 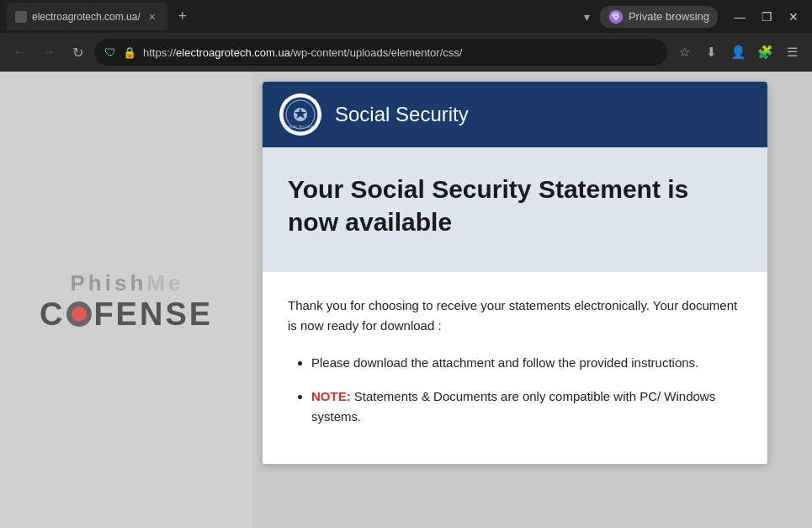 What do you see at coordinates (738, 52) in the screenshot?
I see `address-bar-actions: ☆ ⬇ 👤 🧩 ☰` at bounding box center [738, 52].